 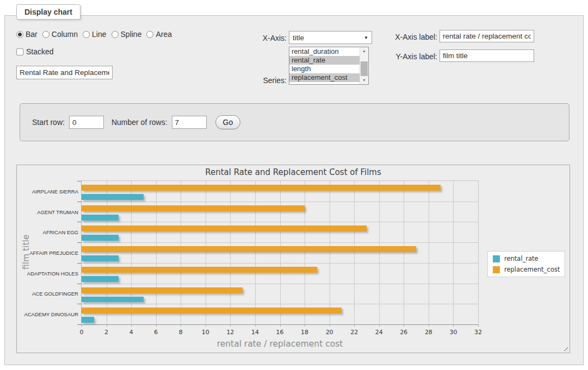 I want to click on y-axis-label-label: Y-Axis label:, so click(x=411, y=57).